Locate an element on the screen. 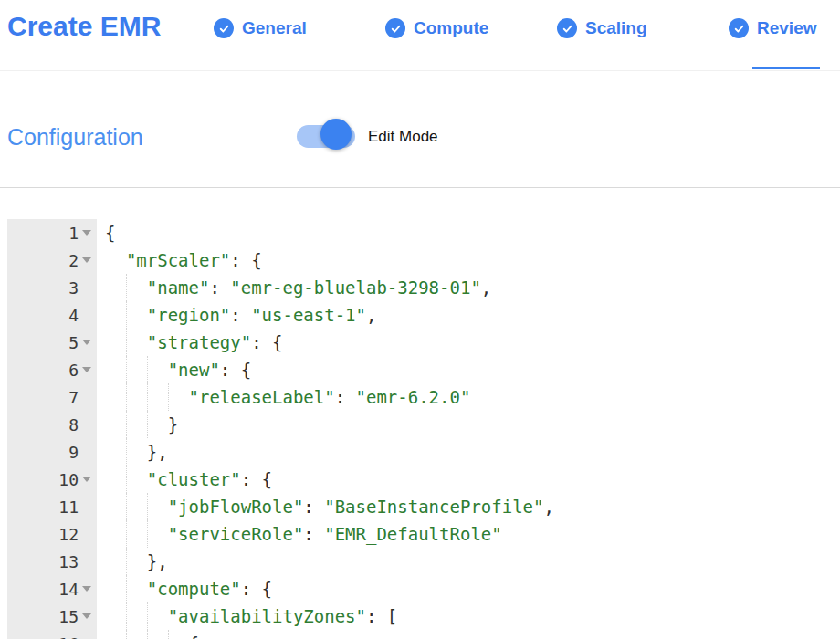 The height and width of the screenshot is (639, 840). active-tab-indicator is located at coordinates (786, 68).